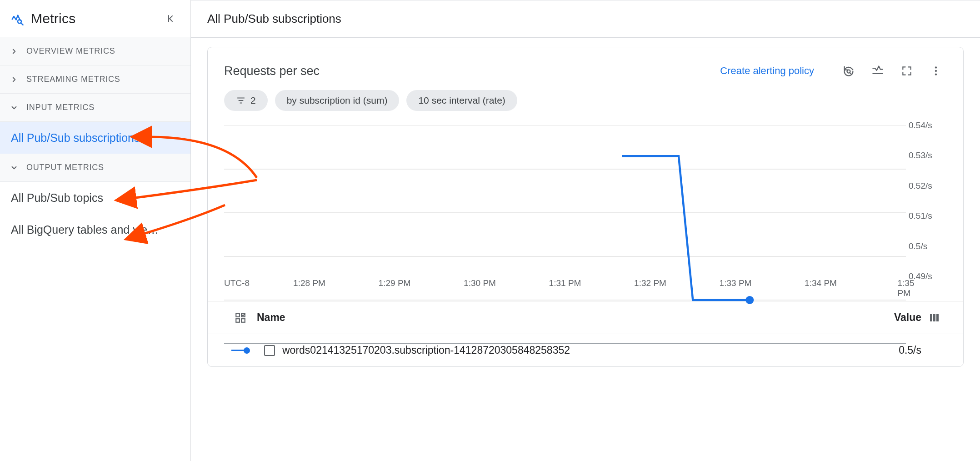  Describe the element at coordinates (270, 351) in the screenshot. I see `legend-checkbox` at that location.